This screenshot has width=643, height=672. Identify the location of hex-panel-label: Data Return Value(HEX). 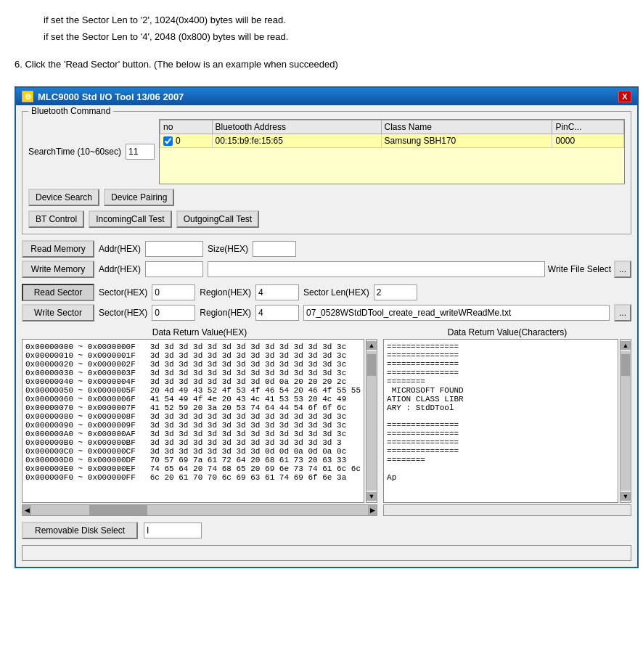
(200, 332).